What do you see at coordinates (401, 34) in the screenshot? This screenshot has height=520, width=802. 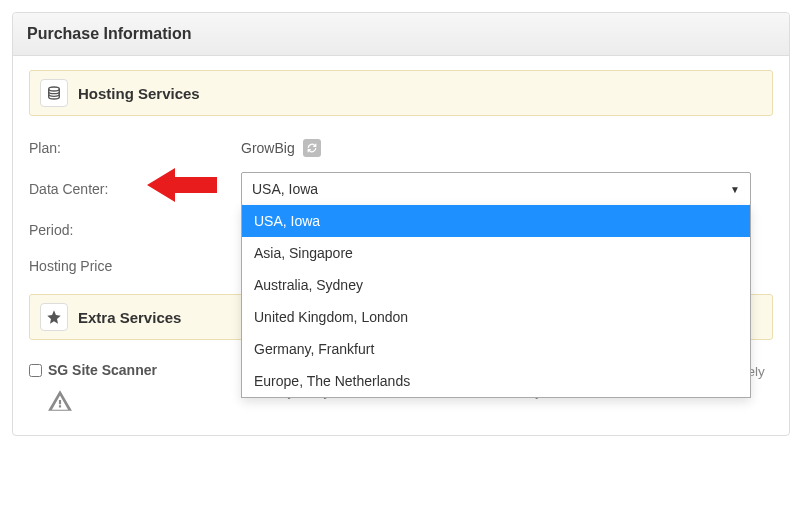 I see `panel-title: Purchase Information` at bounding box center [401, 34].